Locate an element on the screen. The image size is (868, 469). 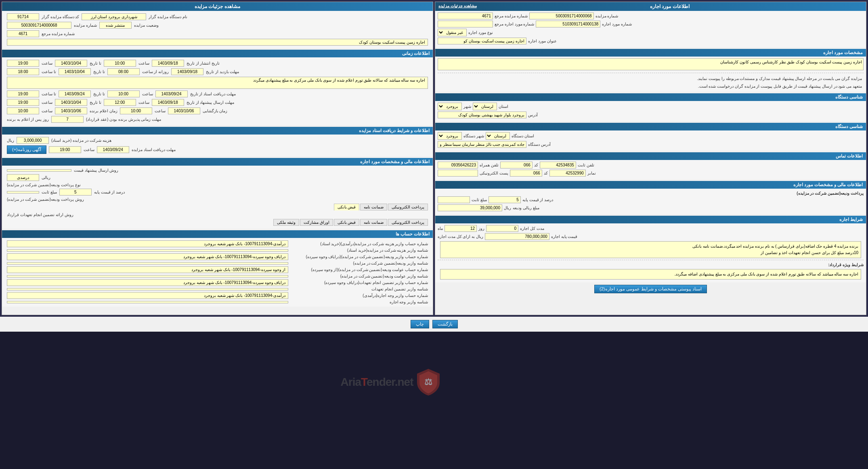
info-text-2: متعهد می شود در ارسال پیشنهاد قیمت از طر… is located at coordinates (651, 86).